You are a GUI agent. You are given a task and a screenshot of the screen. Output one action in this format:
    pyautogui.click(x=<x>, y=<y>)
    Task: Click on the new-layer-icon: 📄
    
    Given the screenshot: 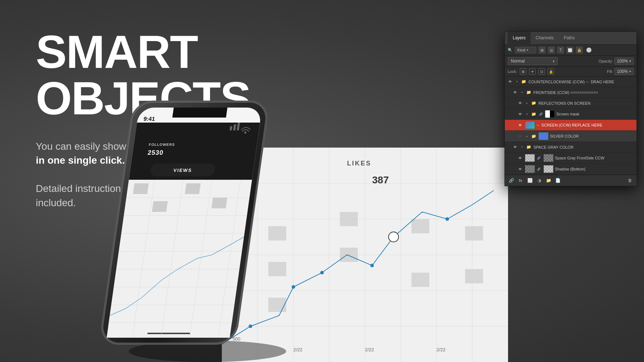 What is the action you would take?
    pyautogui.click(x=558, y=180)
    